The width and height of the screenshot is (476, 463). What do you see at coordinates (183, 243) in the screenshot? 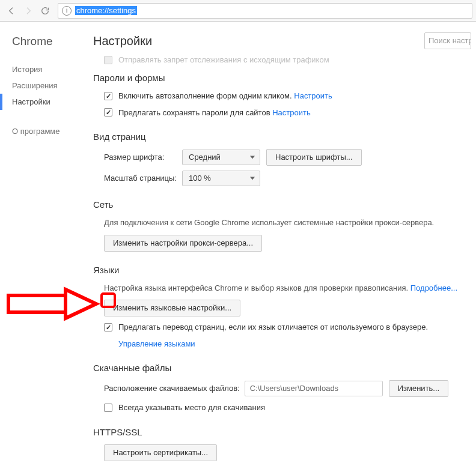
I see `proxy-settings-button: Изменить настройки прокси-сервера...` at bounding box center [183, 243].